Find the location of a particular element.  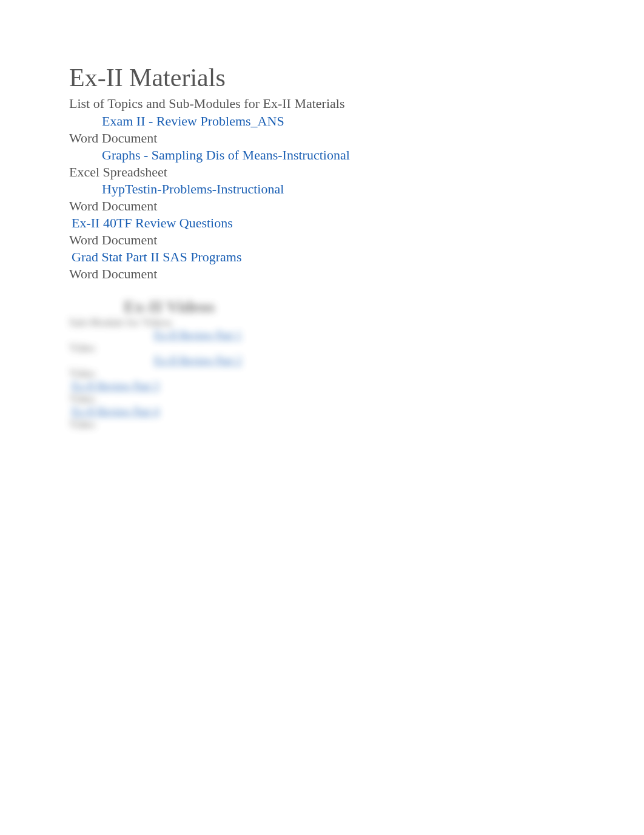

list-item: HypTestin-Problems-Instructional is located at coordinates (322, 189).